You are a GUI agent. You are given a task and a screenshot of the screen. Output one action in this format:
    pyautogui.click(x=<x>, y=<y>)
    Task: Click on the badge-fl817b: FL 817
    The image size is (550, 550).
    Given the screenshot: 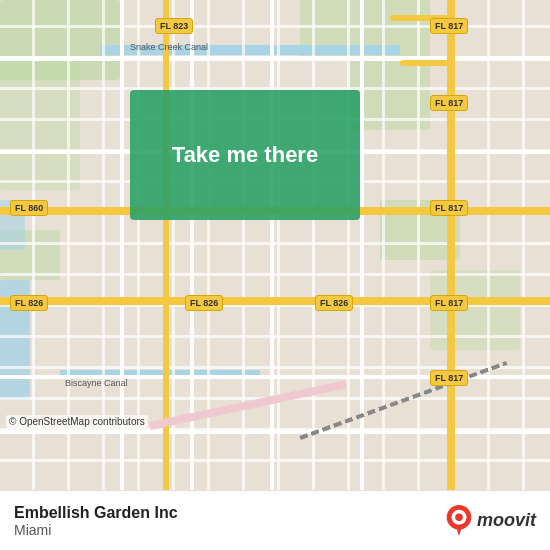 What is the action you would take?
    pyautogui.click(x=449, y=103)
    